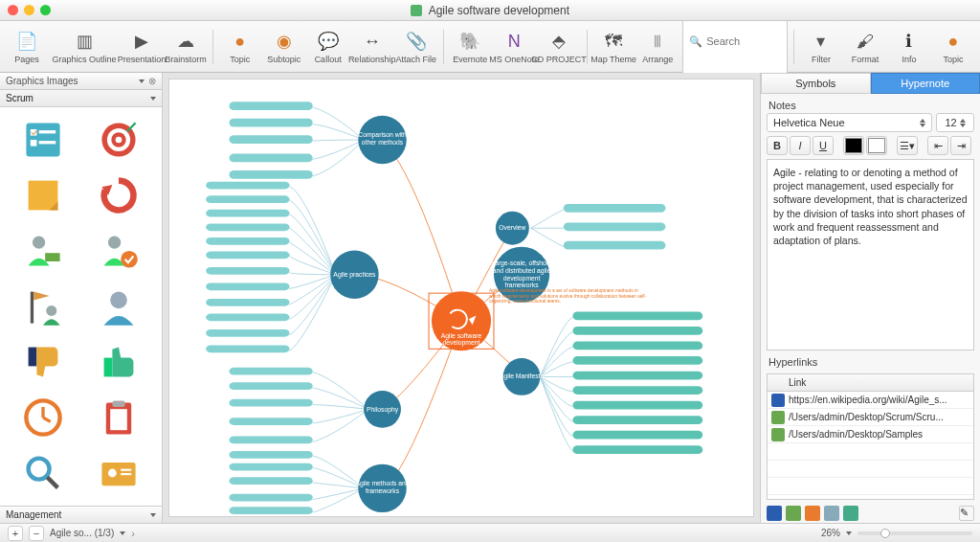 This screenshot has height=542, width=980. Describe the element at coordinates (120, 473) in the screenshot. I see `icon-id-card` at that location.